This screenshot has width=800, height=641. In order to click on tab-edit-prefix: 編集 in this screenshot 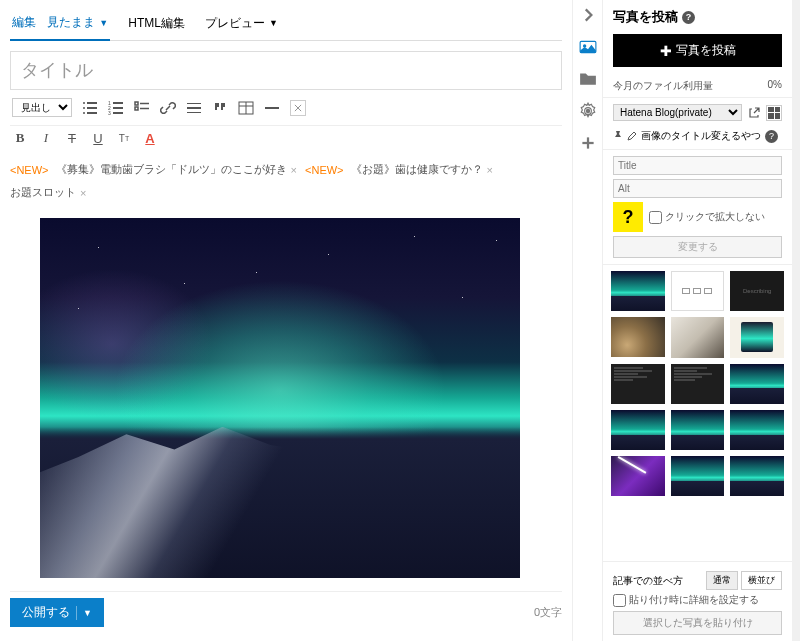, I will do `click(24, 22)`.